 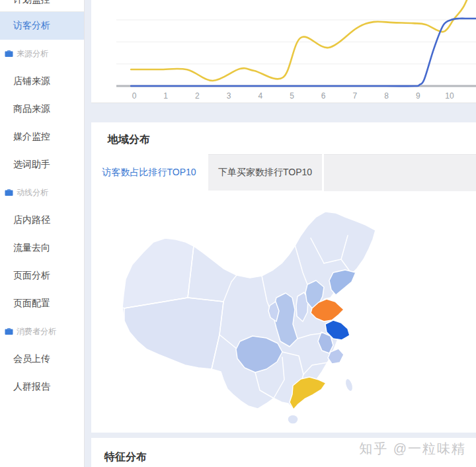 I want to click on svg-text: 3, so click(x=229, y=96).